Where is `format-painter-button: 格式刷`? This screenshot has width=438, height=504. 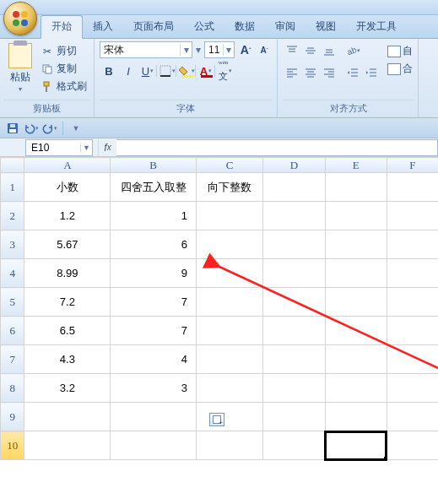
format-painter-button: 格式刷 is located at coordinates (64, 86).